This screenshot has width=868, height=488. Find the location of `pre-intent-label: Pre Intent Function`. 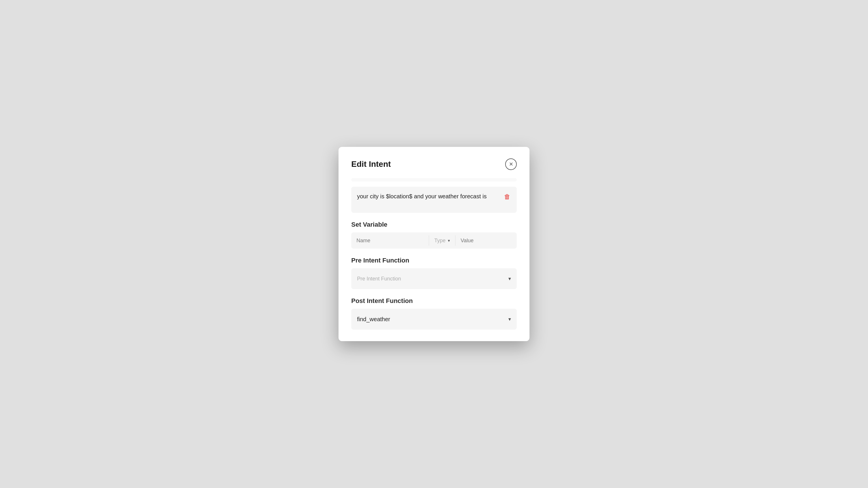

pre-intent-label: Pre Intent Function is located at coordinates (434, 261).